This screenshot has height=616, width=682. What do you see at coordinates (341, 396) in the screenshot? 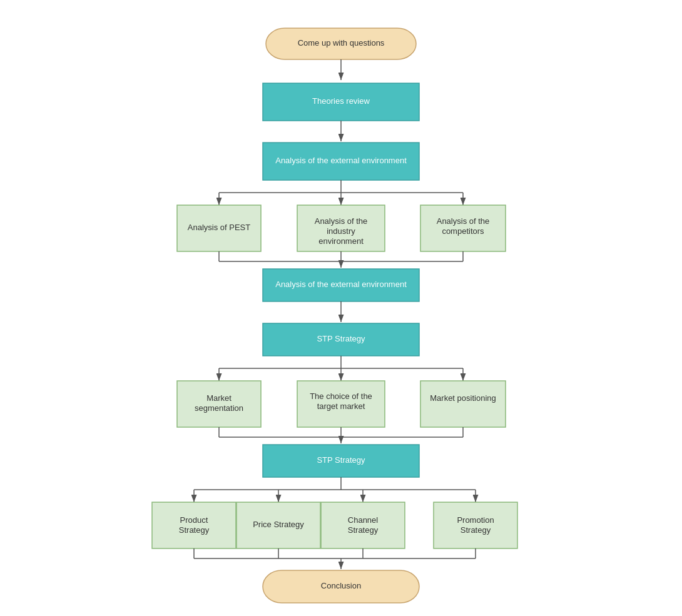
I see `target-label1: The choice of the` at bounding box center [341, 396].